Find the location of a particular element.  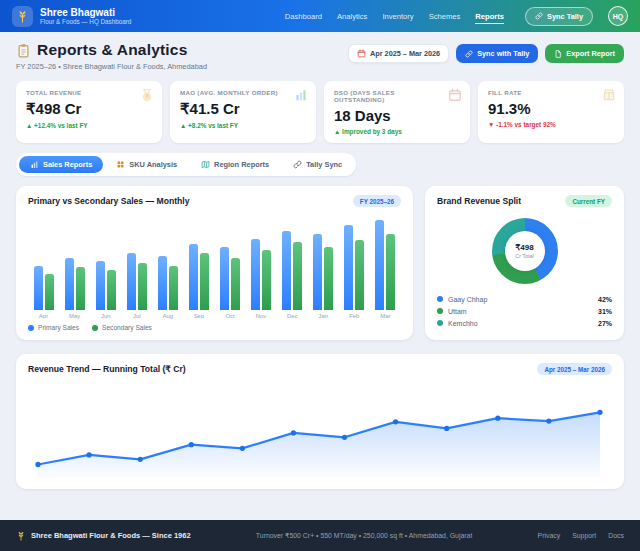

nav-item-analytics: Analytics is located at coordinates (352, 16).